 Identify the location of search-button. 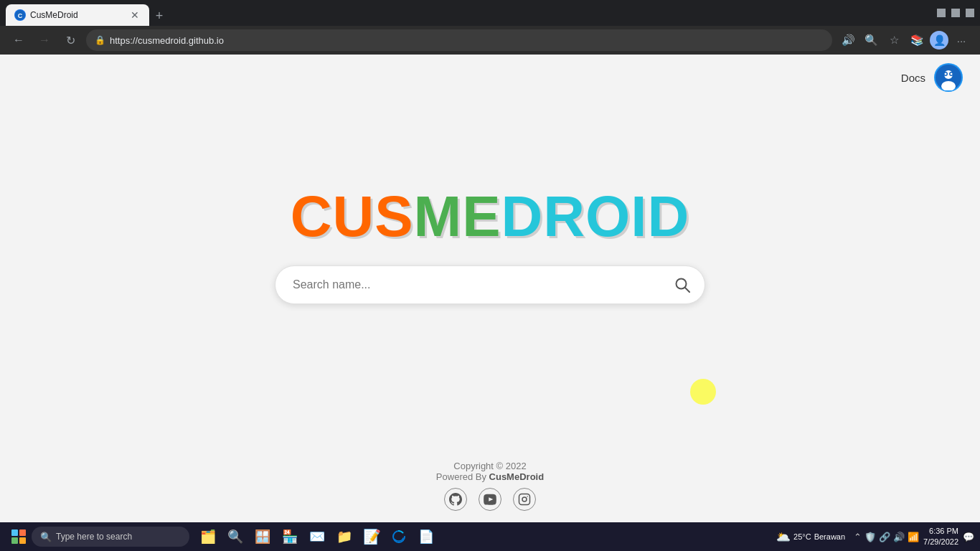
(682, 285).